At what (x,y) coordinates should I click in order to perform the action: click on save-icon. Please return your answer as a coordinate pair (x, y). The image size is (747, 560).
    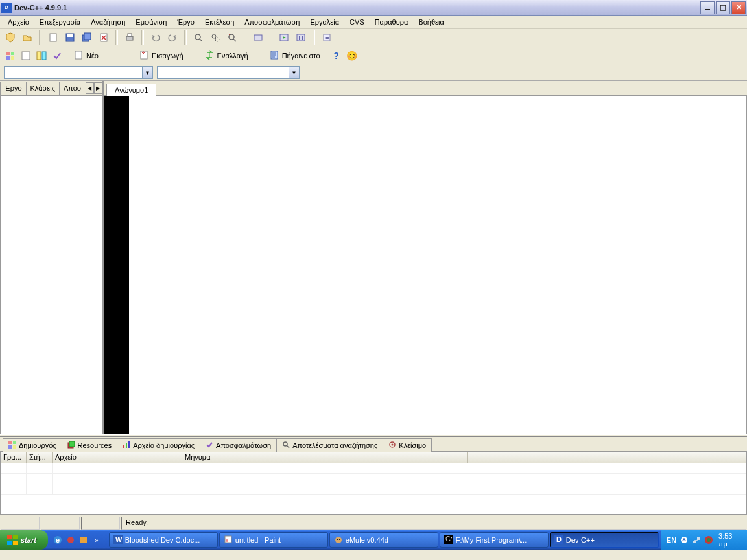
    Looking at the image, I should click on (70, 38).